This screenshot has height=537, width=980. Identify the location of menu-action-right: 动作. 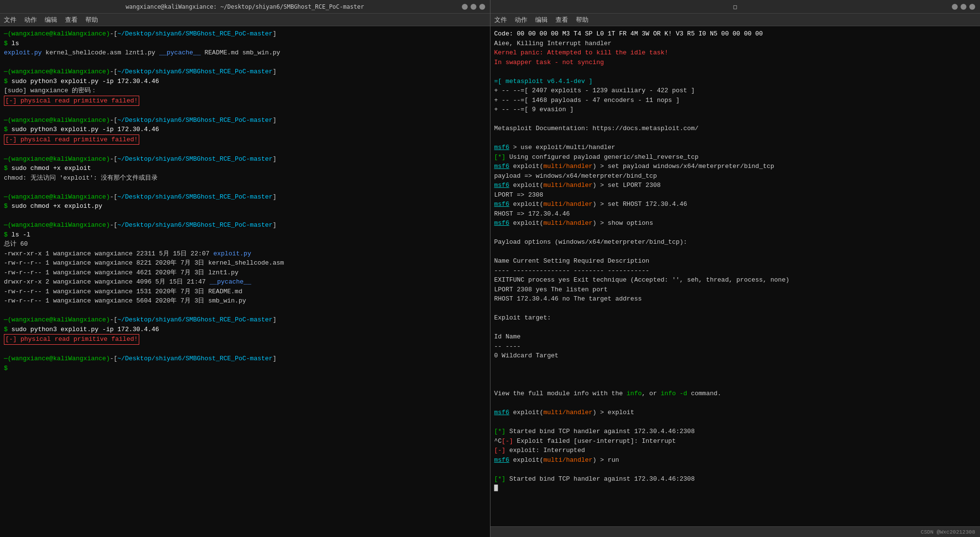
(521, 20).